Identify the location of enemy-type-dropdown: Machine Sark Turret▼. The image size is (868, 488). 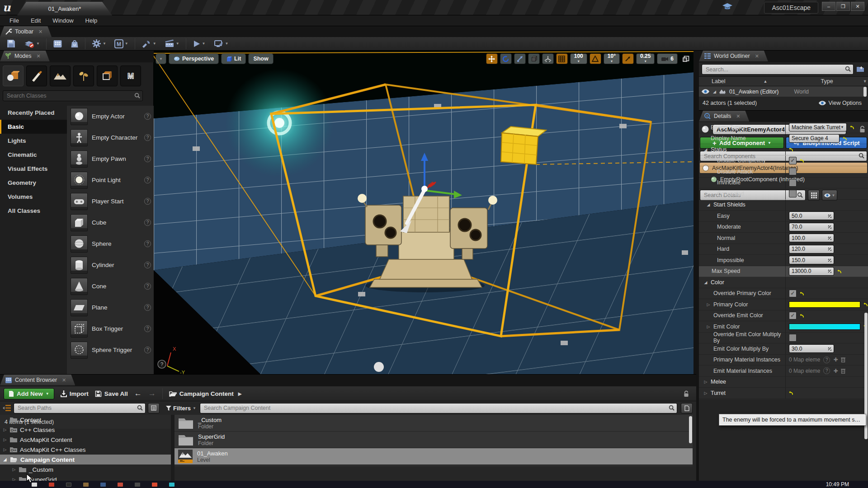
(818, 127).